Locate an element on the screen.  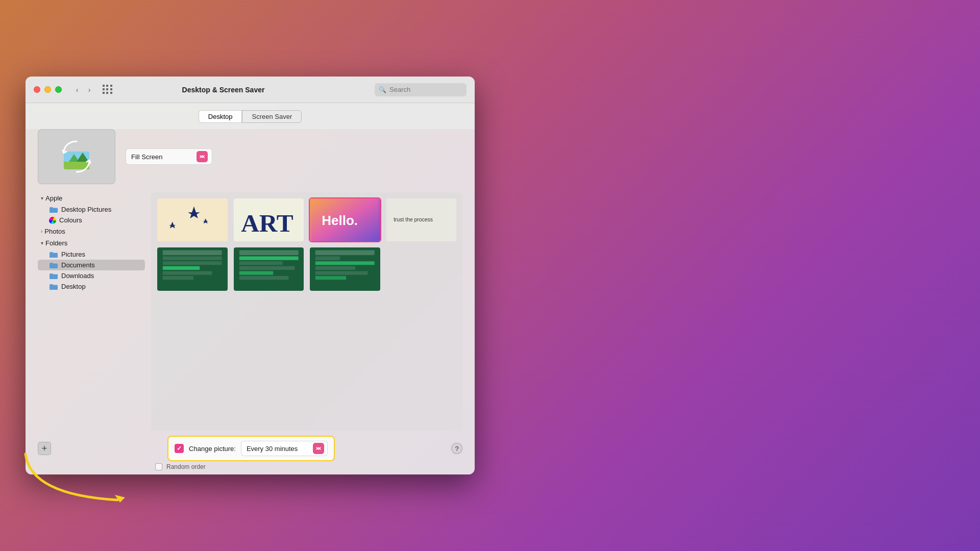
chevron-right-icon: › is located at coordinates (42, 232).